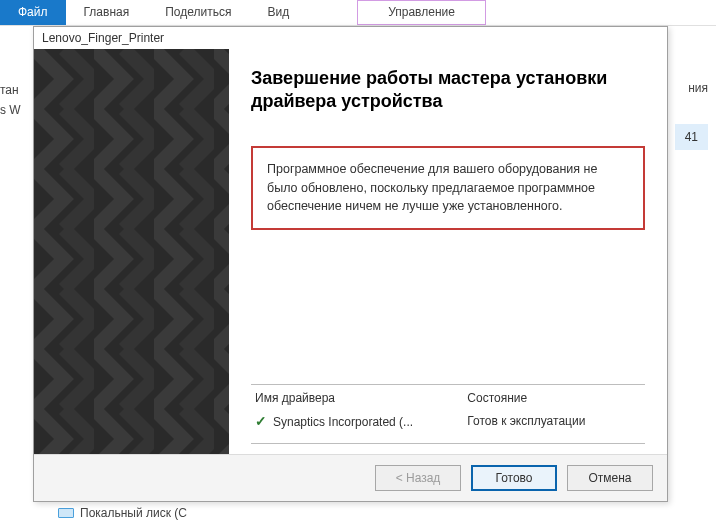 The image size is (716, 524). Describe the element at coordinates (350, 478) in the screenshot. I see `dialog-footer: < Назад Готово Отмена` at that location.